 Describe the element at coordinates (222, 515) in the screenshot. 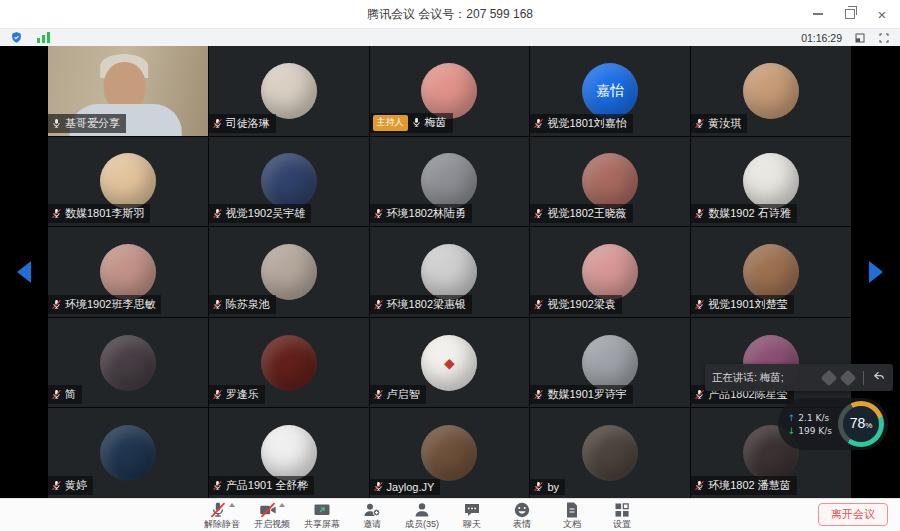

I see `toolbar-button: 解除静音` at that location.